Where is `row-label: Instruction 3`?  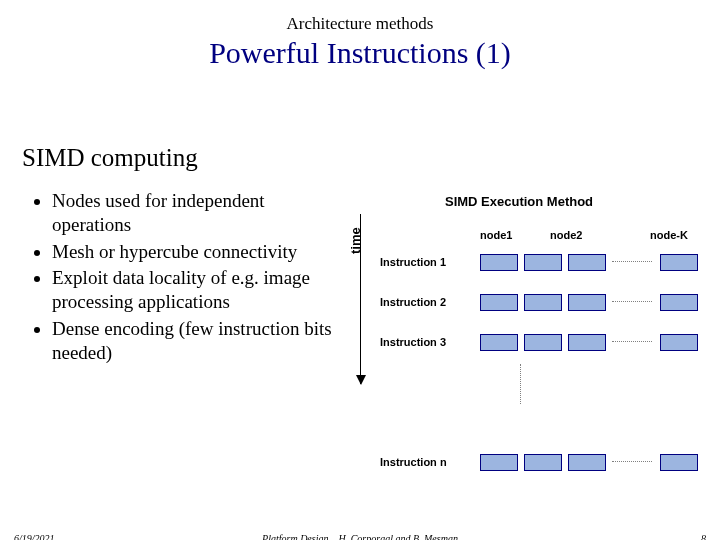 row-label: Instruction 3 is located at coordinates (413, 342).